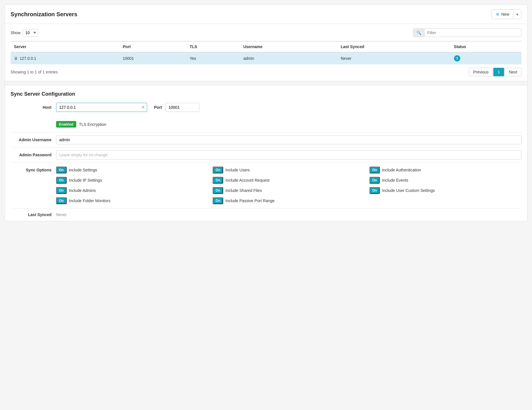  Describe the element at coordinates (132, 190) in the screenshot. I see `sync-option-item: On Include Admins` at that location.